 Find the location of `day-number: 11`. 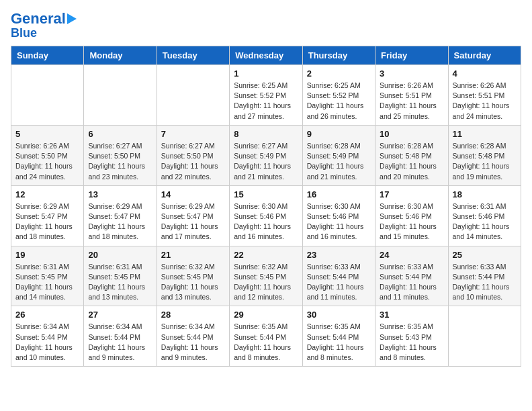

day-number: 11 is located at coordinates (485, 134).